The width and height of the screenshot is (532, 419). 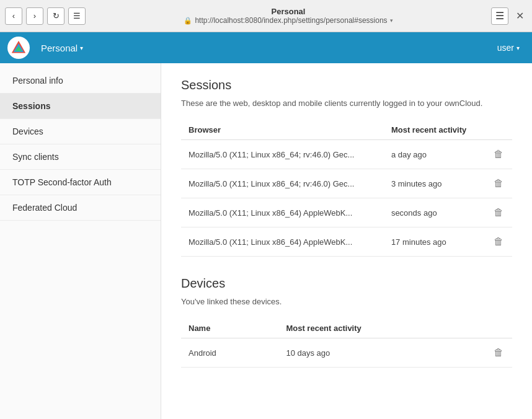 What do you see at coordinates (520, 16) in the screenshot?
I see `close-button: ✕` at bounding box center [520, 16].